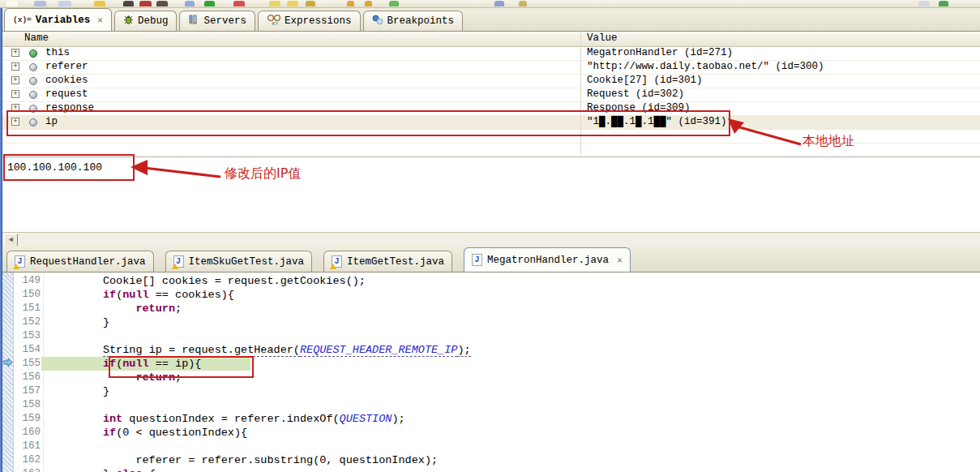  Describe the element at coordinates (491, 122) in the screenshot. I see `table-row-ip: +ip"1█.██.1█.1██" (id=391)` at that location.